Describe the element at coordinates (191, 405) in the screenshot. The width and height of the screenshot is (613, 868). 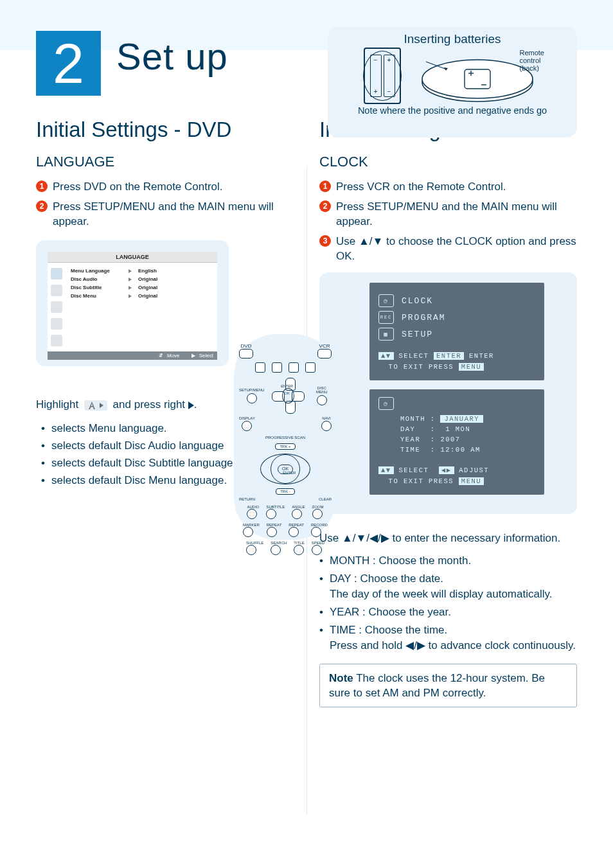
I see `triangle-right-icon` at that location.